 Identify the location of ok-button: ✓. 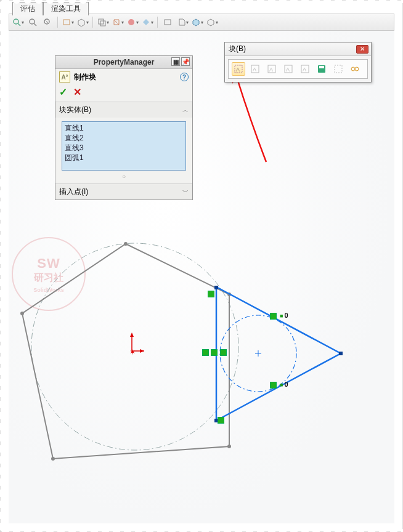
(63, 92).